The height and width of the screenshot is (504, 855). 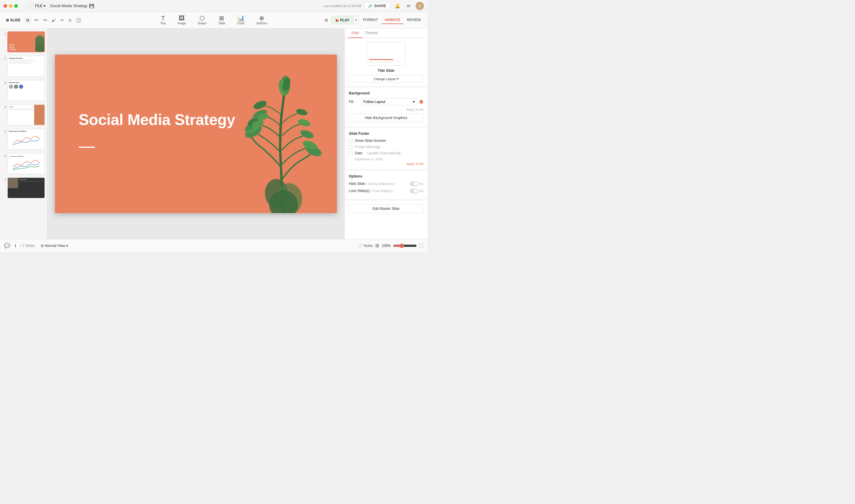 I want to click on play-dropdown-button: ▾, so click(x=356, y=20).